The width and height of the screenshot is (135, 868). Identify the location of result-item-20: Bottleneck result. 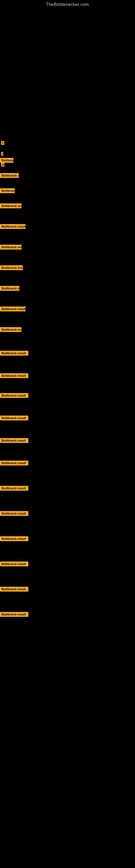
(68, 564).